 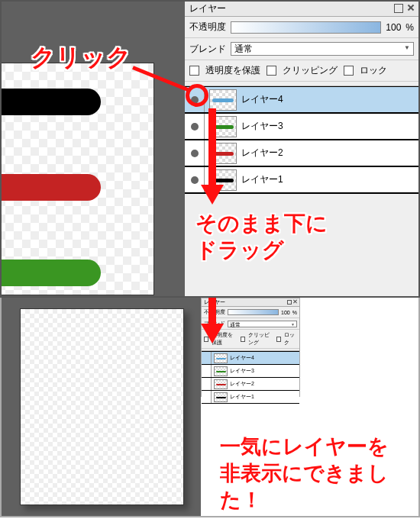 I want to click on canvas-stroke-red, so click(x=50, y=188).